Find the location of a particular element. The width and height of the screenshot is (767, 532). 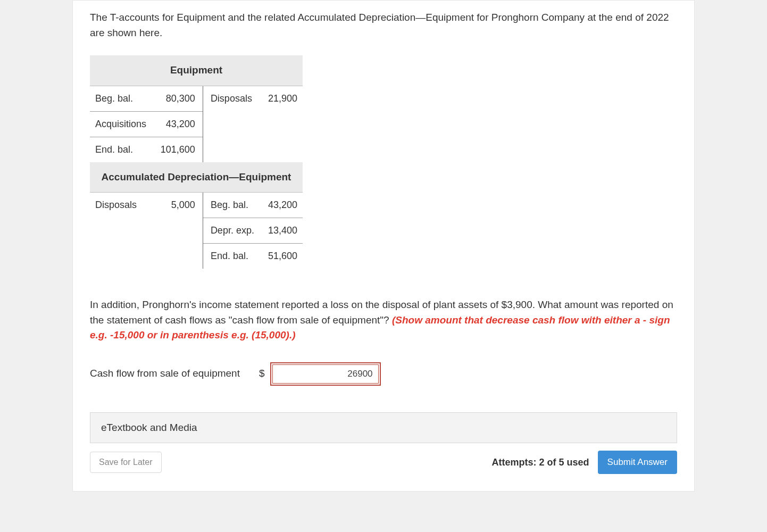

etextbook-media-button: eTextbook and Media is located at coordinates (384, 428).